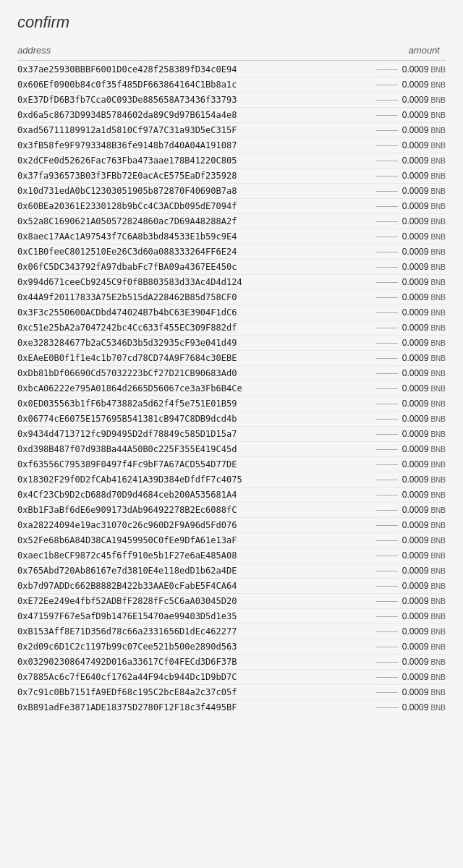 The image size is (463, 868). I want to click on table-row: 0x606Ef0900b84c0f35f485DF663864164C1Bb8a…, so click(232, 85).